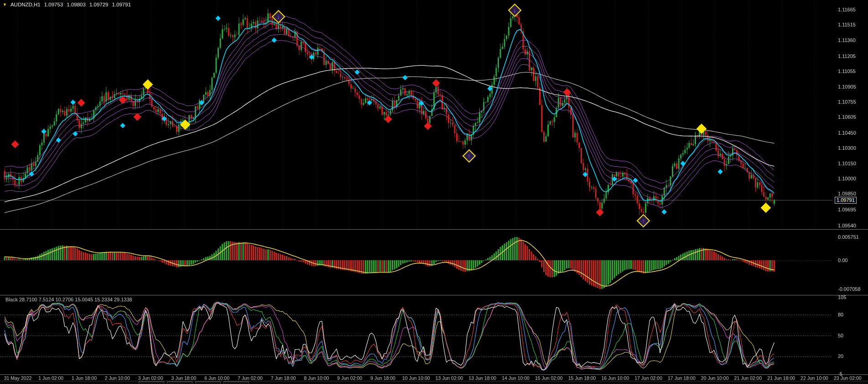  What do you see at coordinates (846, 200) in the screenshot?
I see `current-price-value: 1.09791` at bounding box center [846, 200].